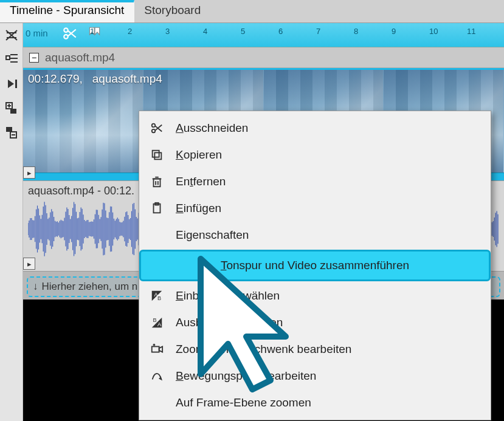  Describe the element at coordinates (12, 60) in the screenshot. I see `tool-track-icon` at that location.